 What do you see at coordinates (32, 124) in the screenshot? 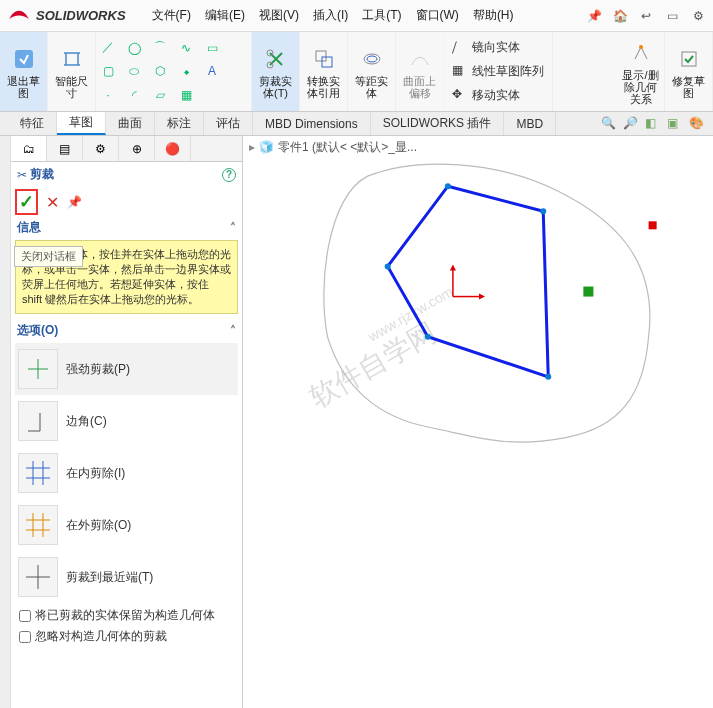
I see `tab-features: 特征` at bounding box center [32, 124].